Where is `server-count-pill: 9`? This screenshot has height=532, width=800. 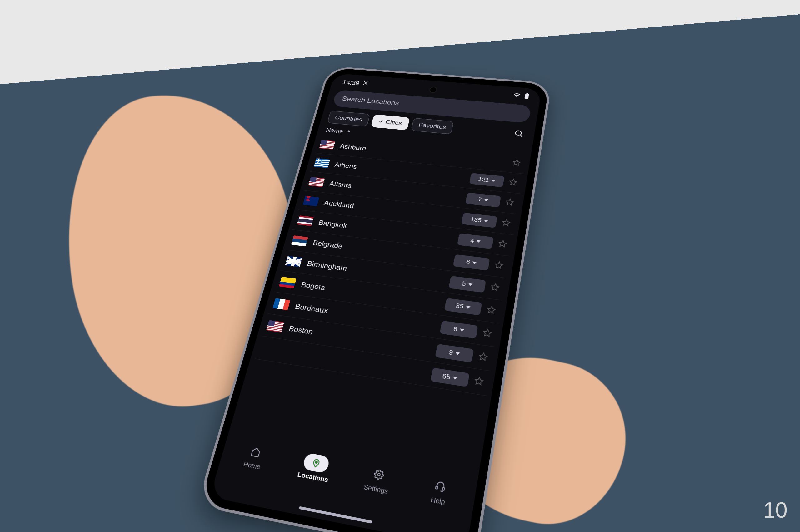 server-count-pill: 9 is located at coordinates (454, 353).